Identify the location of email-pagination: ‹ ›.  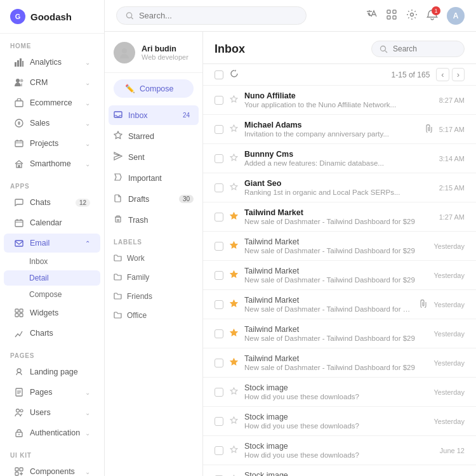
(451, 75).